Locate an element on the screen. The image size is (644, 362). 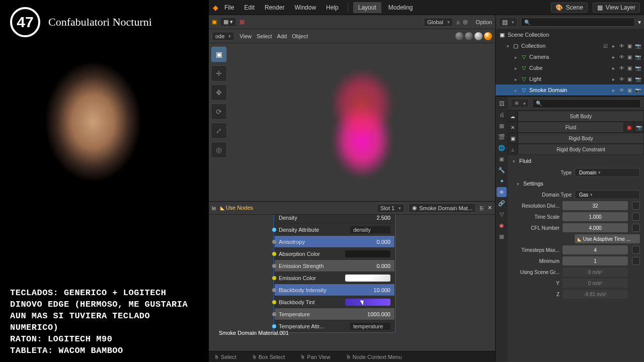
tool-rotate: ⟳ is located at coordinates (219, 112).